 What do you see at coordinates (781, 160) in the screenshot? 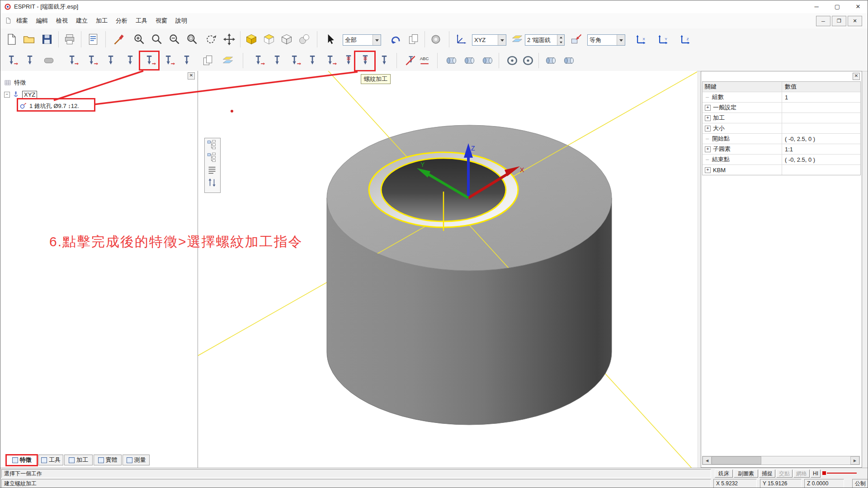
I see `prop-row-endpoint: ─結束點 ( -0, 2.5, 0 )` at bounding box center [781, 160].